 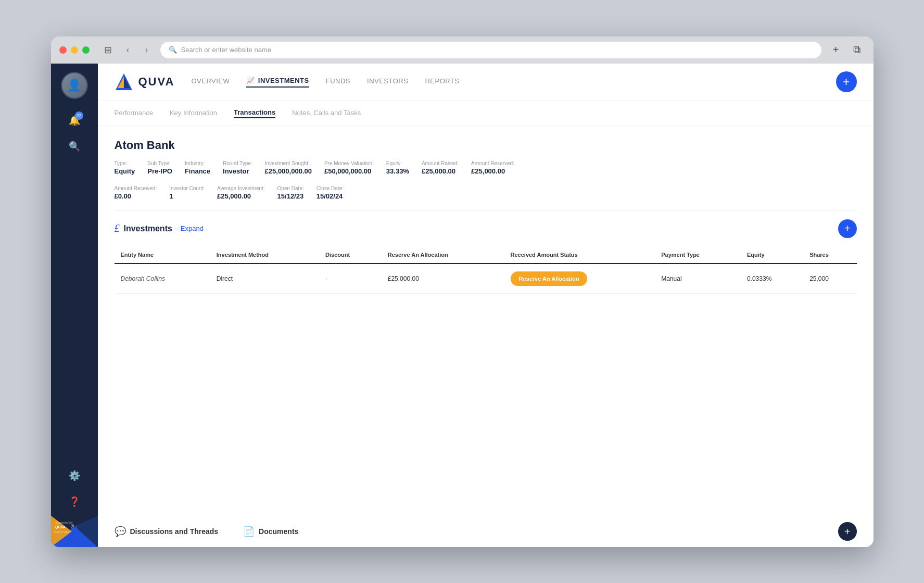 What do you see at coordinates (65, 523) in the screenshot?
I see `svg-text: Powered by` at bounding box center [65, 523].